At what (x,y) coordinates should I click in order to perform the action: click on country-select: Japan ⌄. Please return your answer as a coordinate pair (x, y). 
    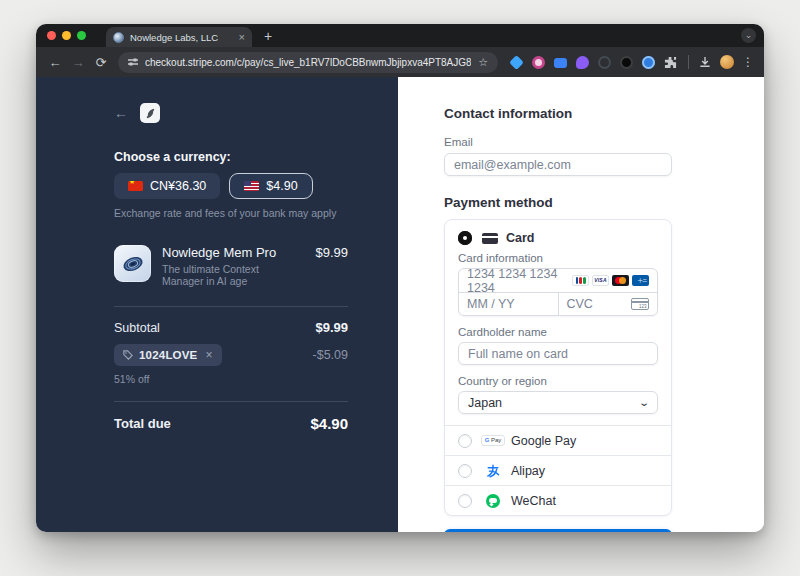
    Looking at the image, I should click on (558, 402).